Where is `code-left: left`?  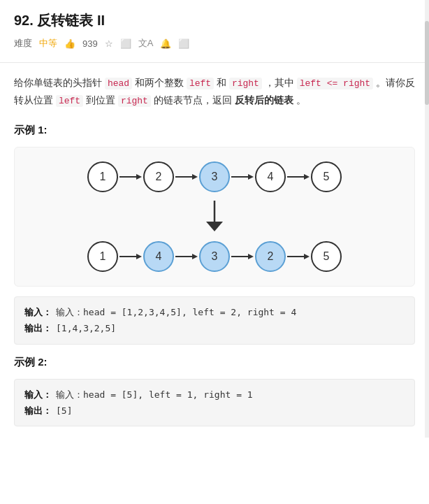 code-left: left is located at coordinates (200, 84).